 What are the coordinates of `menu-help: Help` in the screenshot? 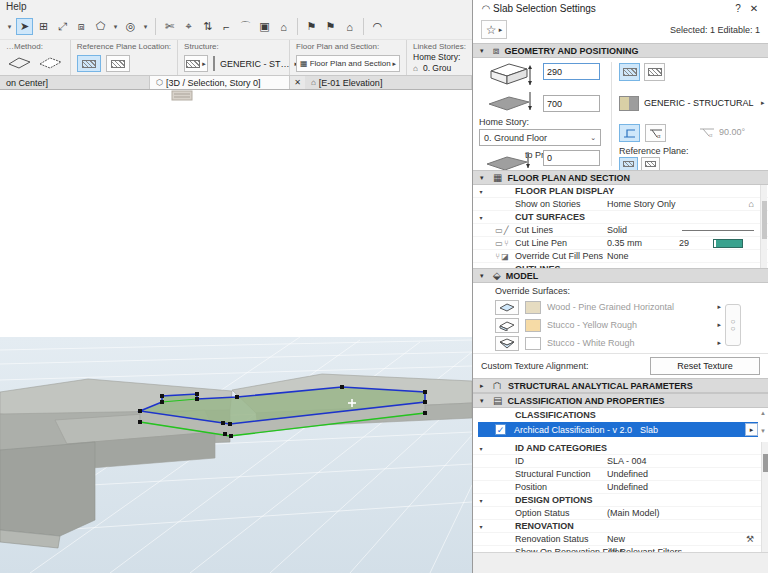 It's located at (16, 6).